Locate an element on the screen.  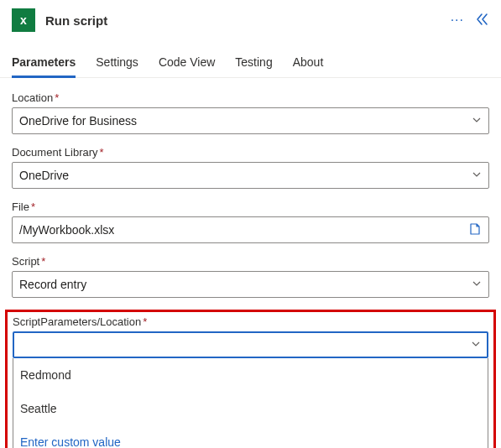
page-title: Run script is located at coordinates (248, 20).